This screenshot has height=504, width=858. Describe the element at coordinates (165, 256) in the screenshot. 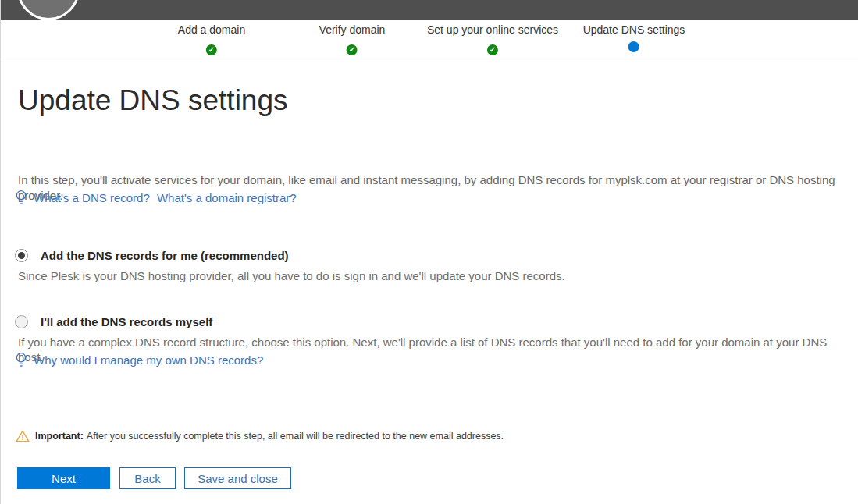

I see `option-label: Add the DNS records for me (recommended)` at that location.